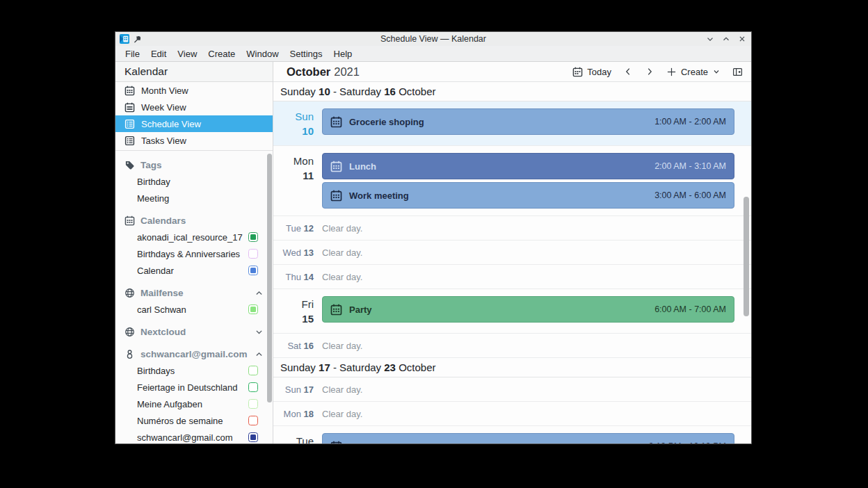 The width and height of the screenshot is (868, 488). What do you see at coordinates (600, 72) in the screenshot?
I see `today-label: Today` at bounding box center [600, 72].